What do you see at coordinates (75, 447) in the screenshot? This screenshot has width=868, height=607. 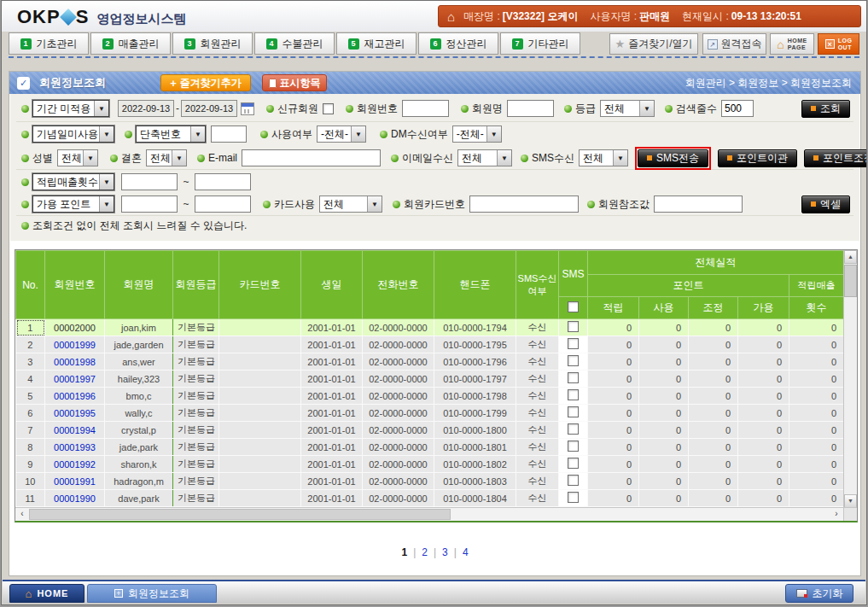 I see `cell-member-no: 00001993` at bounding box center [75, 447].